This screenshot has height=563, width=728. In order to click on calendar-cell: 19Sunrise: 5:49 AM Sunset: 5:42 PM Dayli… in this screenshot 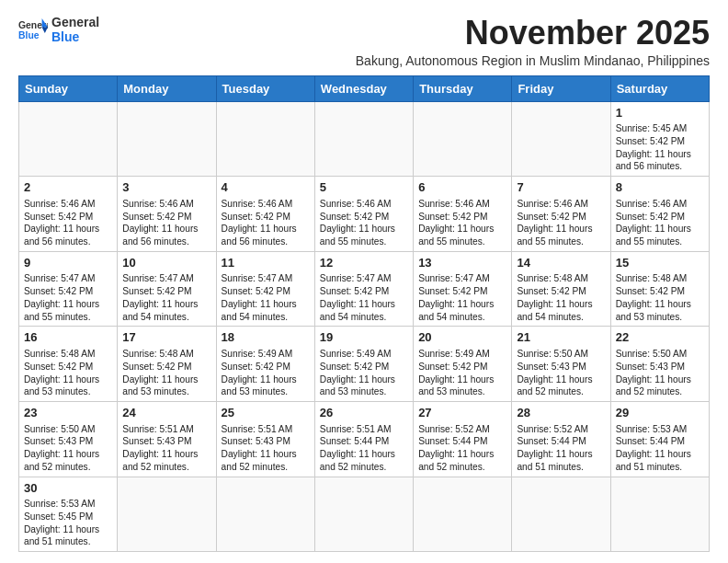, I will do `click(364, 364)`.